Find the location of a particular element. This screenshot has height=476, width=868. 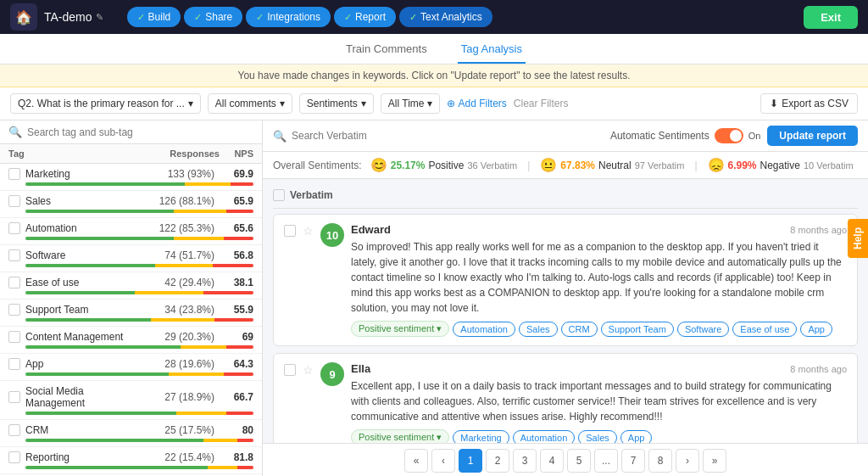

nav-build: ✓ Build is located at coordinates (154, 17).